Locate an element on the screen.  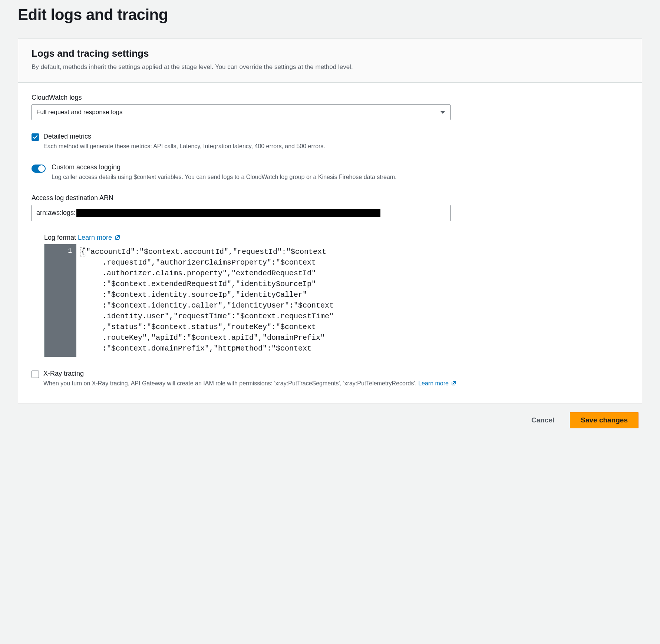
cloudwatch-logs-dropdown: Full request and response logs is located at coordinates (241, 112).